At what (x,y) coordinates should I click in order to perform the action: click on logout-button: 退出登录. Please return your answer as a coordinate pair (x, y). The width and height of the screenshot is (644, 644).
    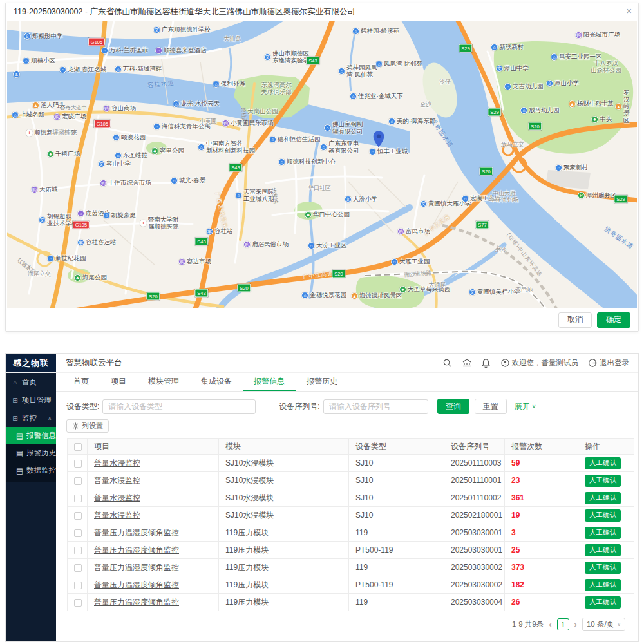
    Looking at the image, I should click on (609, 363).